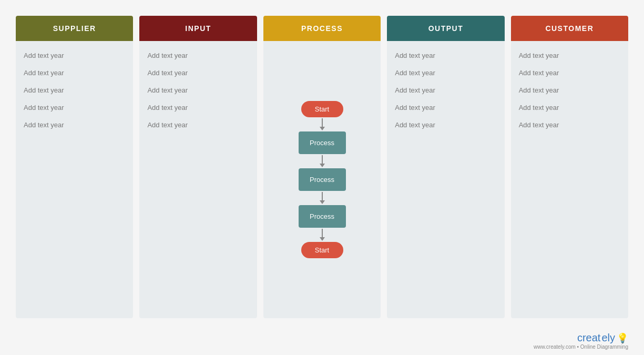  Describe the element at coordinates (322, 217) in the screenshot. I see `flowchart-process-3: Process` at that location.